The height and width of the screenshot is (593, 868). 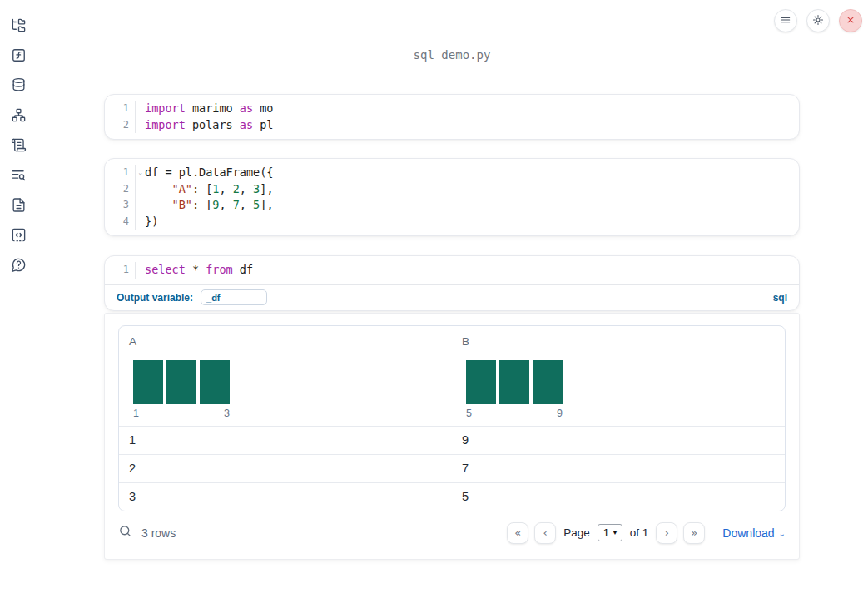 What do you see at coordinates (18, 57) in the screenshot?
I see `function-icon` at bounding box center [18, 57].